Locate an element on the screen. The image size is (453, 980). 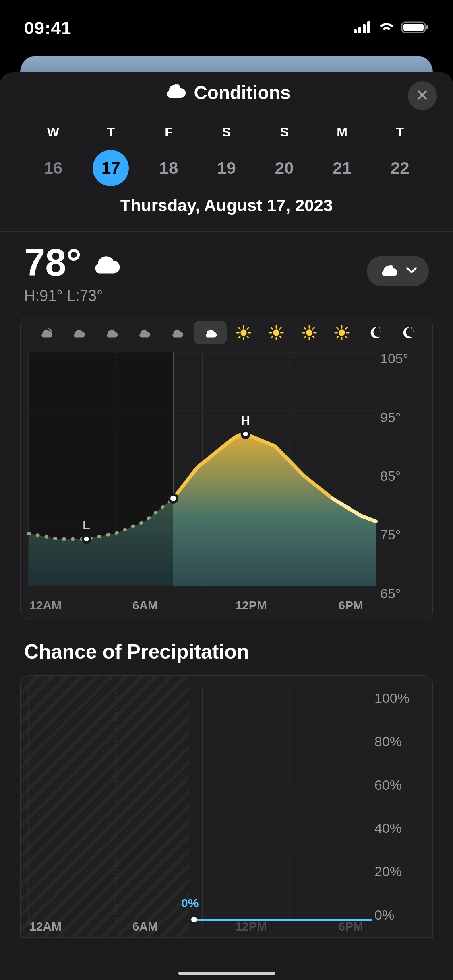
cellular-icon is located at coordinates (363, 28).